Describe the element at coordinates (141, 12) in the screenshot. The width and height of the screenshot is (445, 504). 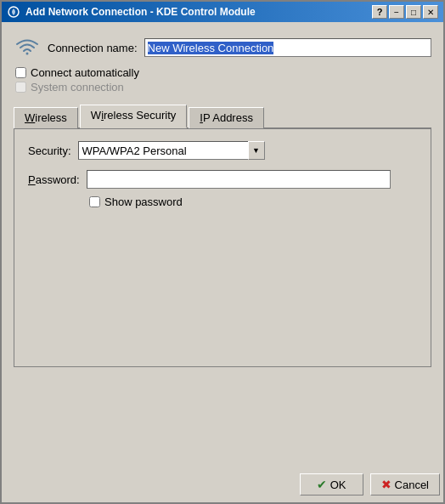
I see `window-title: Add Network Connection - KDE Control Mod…` at that location.